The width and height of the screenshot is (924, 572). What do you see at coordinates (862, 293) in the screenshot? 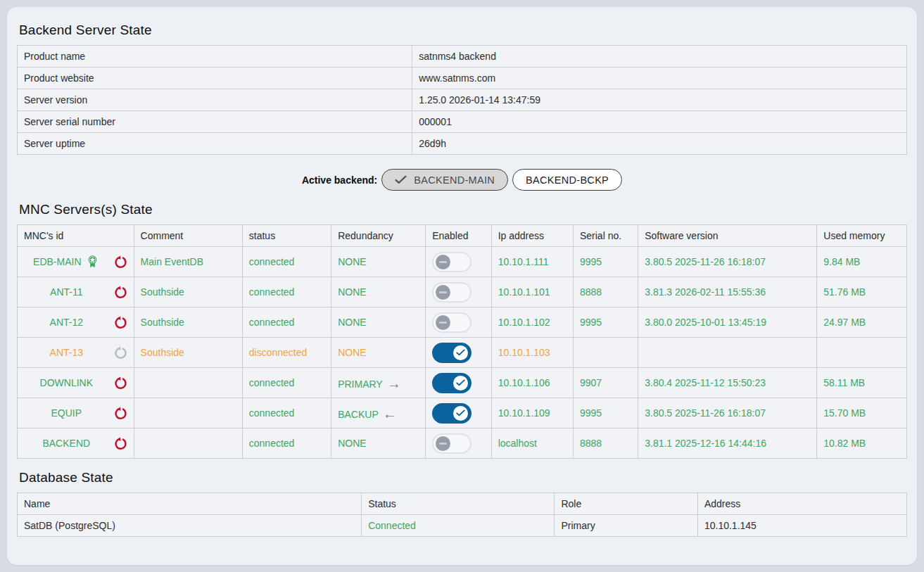
I see `mnc-memory-cell: 51.76 MB` at bounding box center [862, 293].